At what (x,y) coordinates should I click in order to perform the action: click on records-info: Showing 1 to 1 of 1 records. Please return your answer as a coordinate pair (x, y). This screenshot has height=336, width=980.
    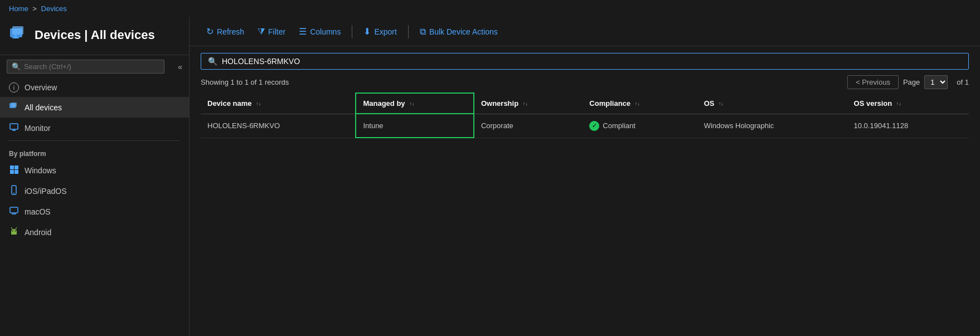
    Looking at the image, I should click on (524, 82).